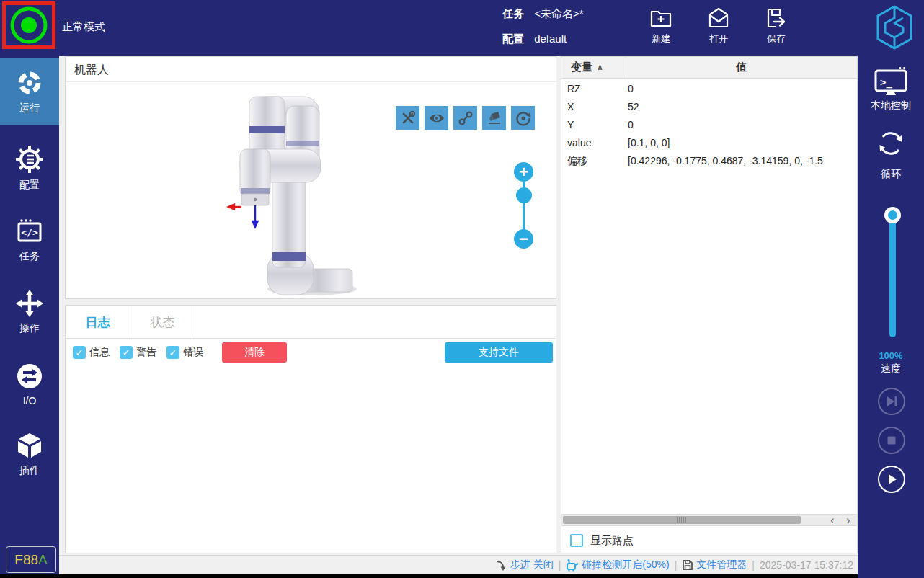 The image size is (924, 578). What do you see at coordinates (577, 161) in the screenshot?
I see `variable-name: 偏移` at bounding box center [577, 161].